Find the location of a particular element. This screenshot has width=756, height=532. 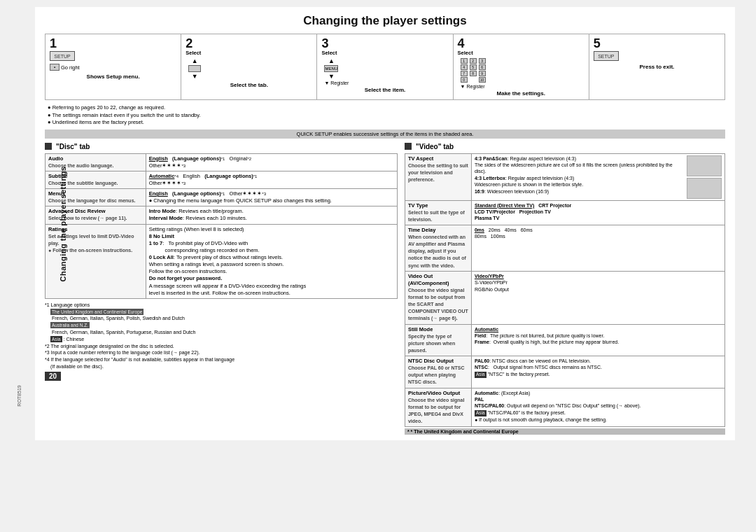

menus-value: English (Language options)*1 Other✶✶✶✶*3… is located at coordinates (272, 197).